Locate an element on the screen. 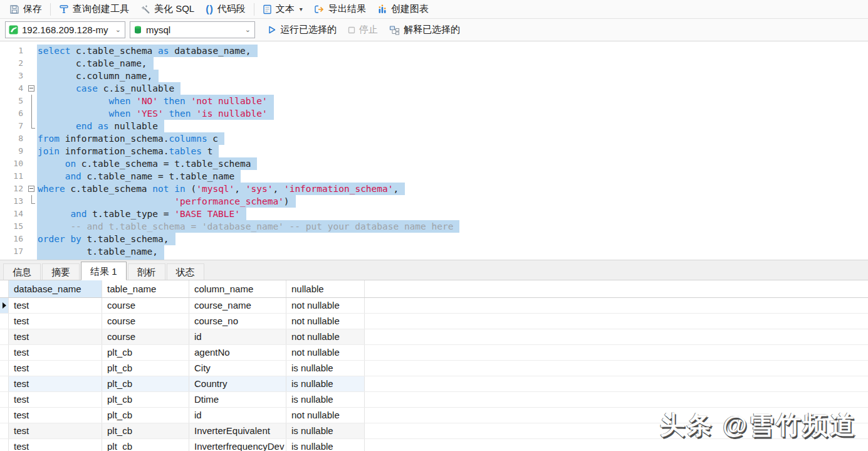  tab-剖析: 剖析 is located at coordinates (147, 272).